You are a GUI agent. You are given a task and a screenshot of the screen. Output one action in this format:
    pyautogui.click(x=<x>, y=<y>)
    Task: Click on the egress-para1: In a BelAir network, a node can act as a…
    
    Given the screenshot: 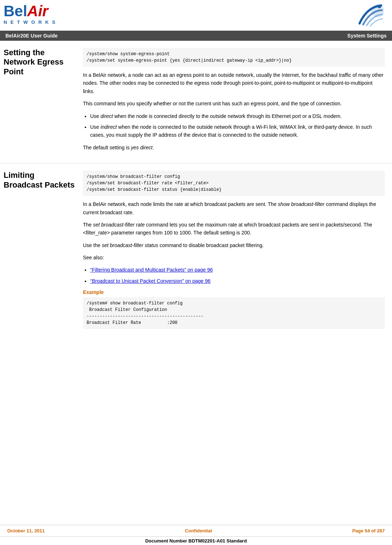 What is the action you would take?
    pyautogui.click(x=234, y=83)
    